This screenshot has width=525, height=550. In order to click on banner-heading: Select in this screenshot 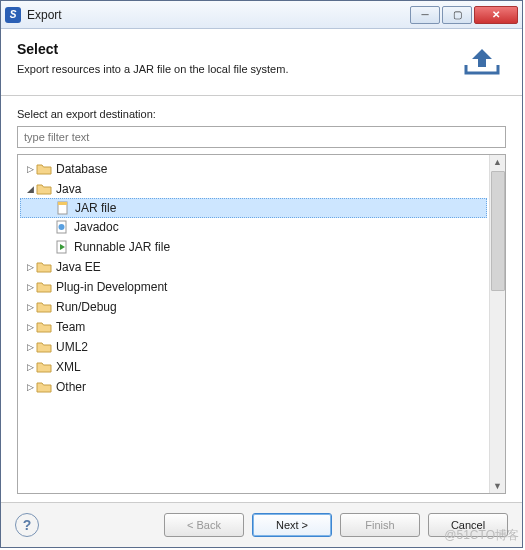, I will do `click(238, 49)`.